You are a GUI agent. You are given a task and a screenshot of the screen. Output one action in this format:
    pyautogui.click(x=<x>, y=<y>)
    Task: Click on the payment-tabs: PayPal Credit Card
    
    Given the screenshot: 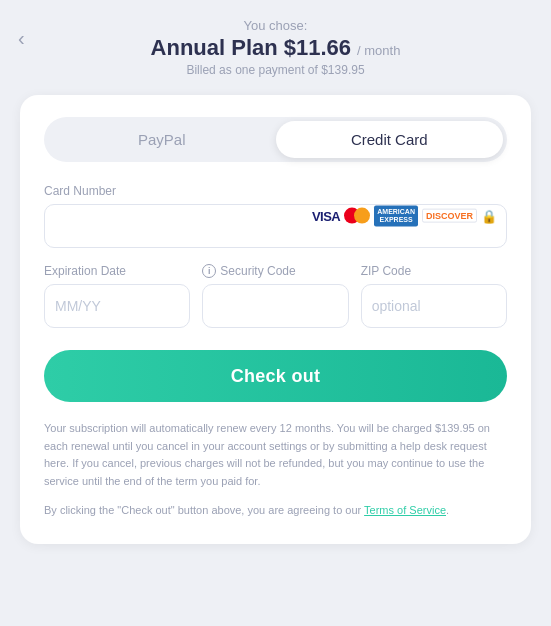 What is the action you would take?
    pyautogui.click(x=276, y=140)
    